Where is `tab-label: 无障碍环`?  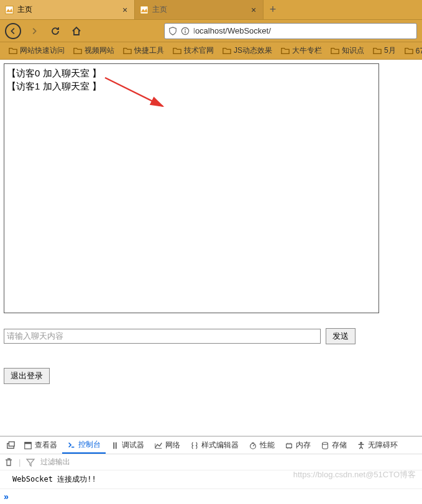 tab-label: 无障碍环 is located at coordinates (383, 445).